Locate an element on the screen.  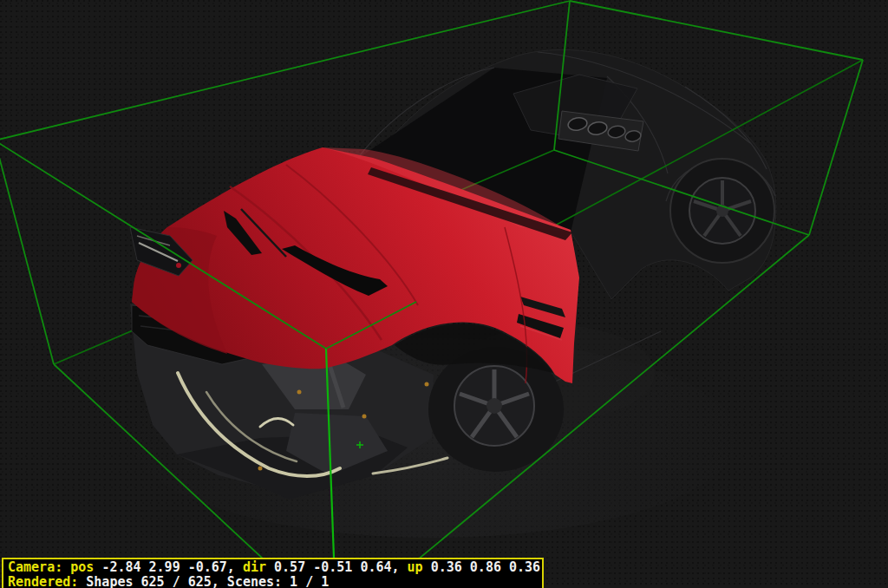
rendered-status-line: Rendered: Shapes 625 / 625, Scenes: 1 / … is located at coordinates (275, 581).